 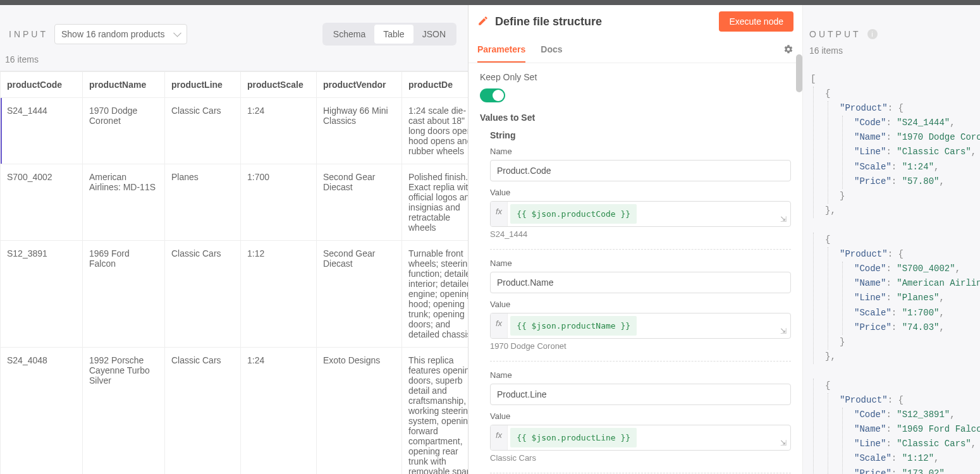 I want to click on input-selector-value: Show 16 random products, so click(x=113, y=34).